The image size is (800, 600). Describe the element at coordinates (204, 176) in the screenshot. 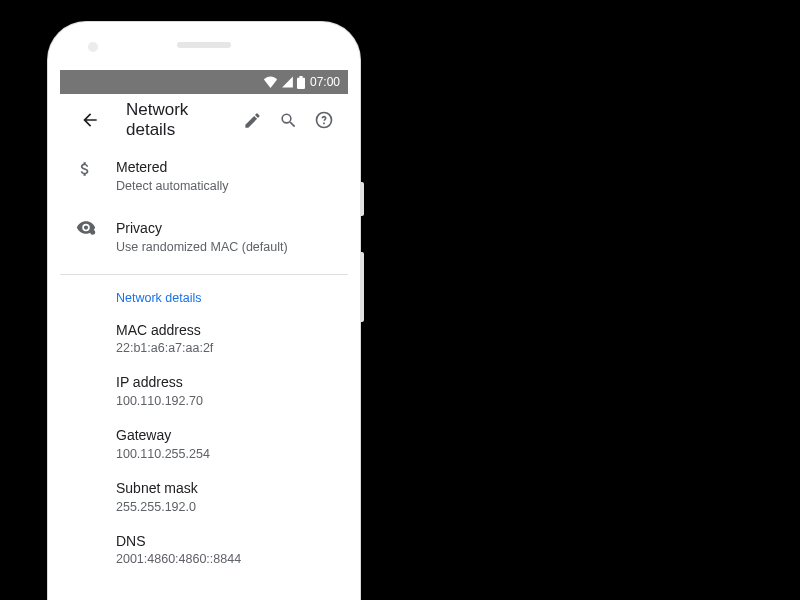

I see `setting-metered: Metered Detect automatically` at that location.